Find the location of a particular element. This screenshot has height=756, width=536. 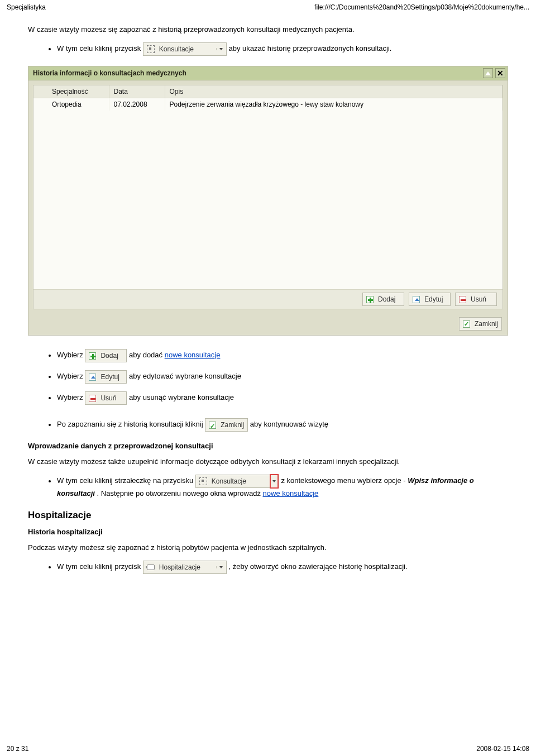

chevron-down-icon is located at coordinates (274, 481).